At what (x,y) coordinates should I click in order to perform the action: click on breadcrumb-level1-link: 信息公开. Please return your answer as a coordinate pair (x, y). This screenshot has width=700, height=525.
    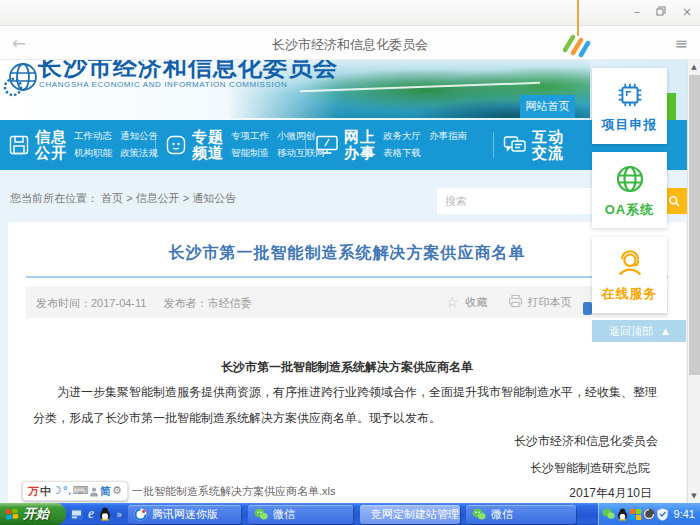
    Looking at the image, I should click on (158, 198).